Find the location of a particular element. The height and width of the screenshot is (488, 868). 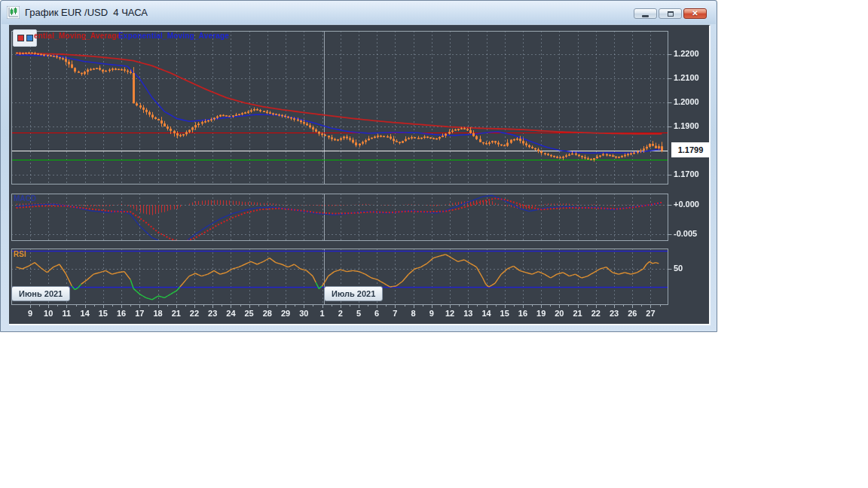

window-title: График EUR /USD 4 ЧАСА is located at coordinates (86, 12).